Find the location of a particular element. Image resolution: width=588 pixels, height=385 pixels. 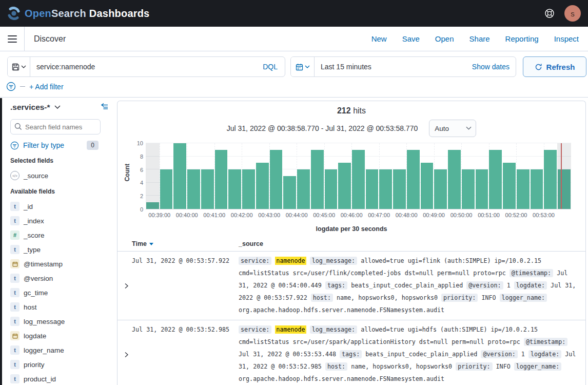

nav-action-inspect: Inspect is located at coordinates (566, 39).